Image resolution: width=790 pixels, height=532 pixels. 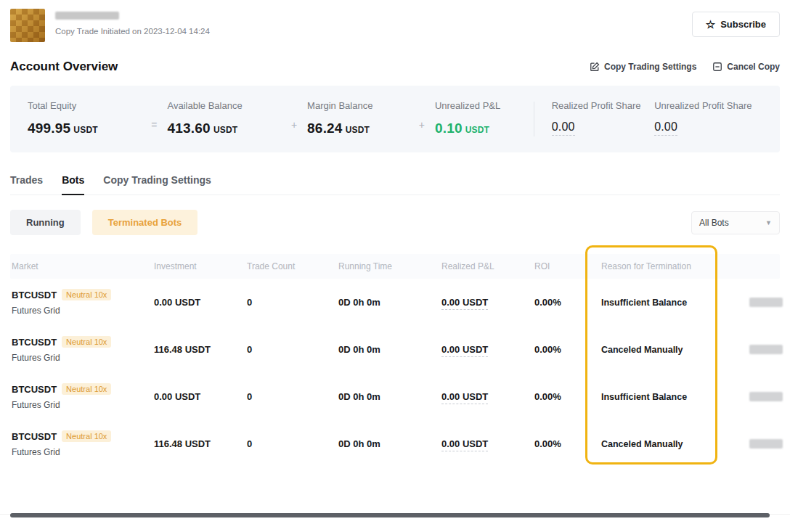 What do you see at coordinates (672, 266) in the screenshot?
I see `col-header-reason: Reason for Termination` at bounding box center [672, 266].